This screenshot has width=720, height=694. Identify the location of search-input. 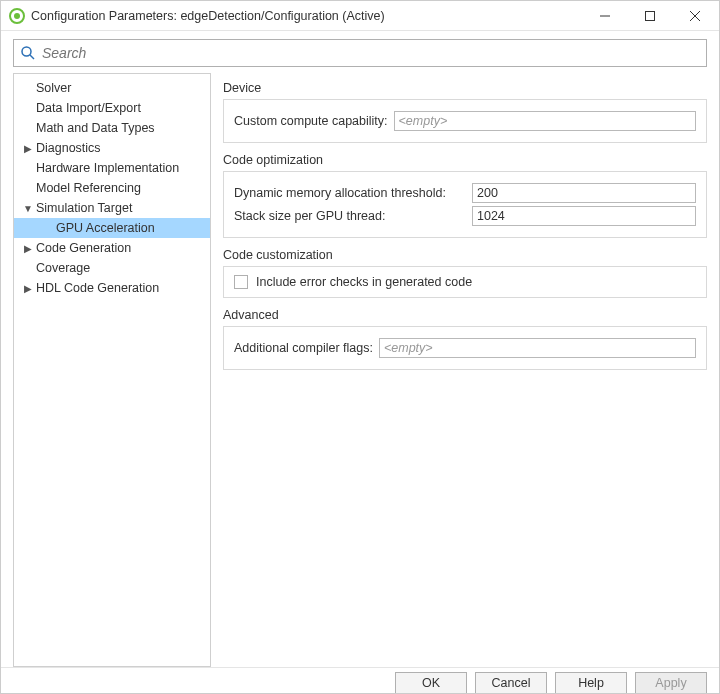
(370, 53).